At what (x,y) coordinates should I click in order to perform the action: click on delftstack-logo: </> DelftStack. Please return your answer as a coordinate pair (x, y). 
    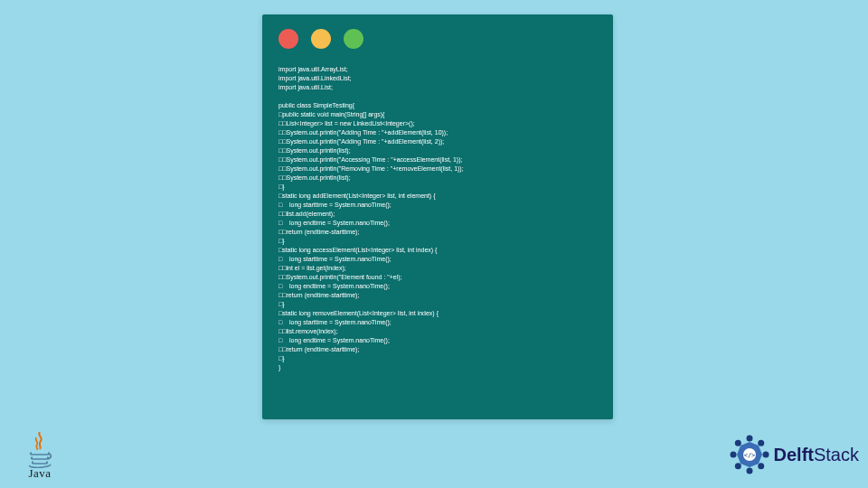
    Looking at the image, I should click on (794, 455).